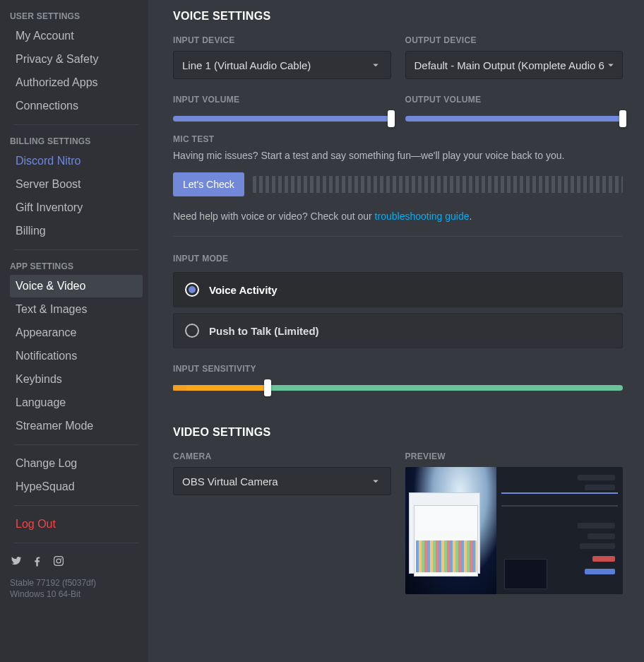 Image resolution: width=644 pixels, height=662 pixels. Describe the element at coordinates (230, 482) in the screenshot. I see `camera-value: OBS Virtual Camera` at that location.